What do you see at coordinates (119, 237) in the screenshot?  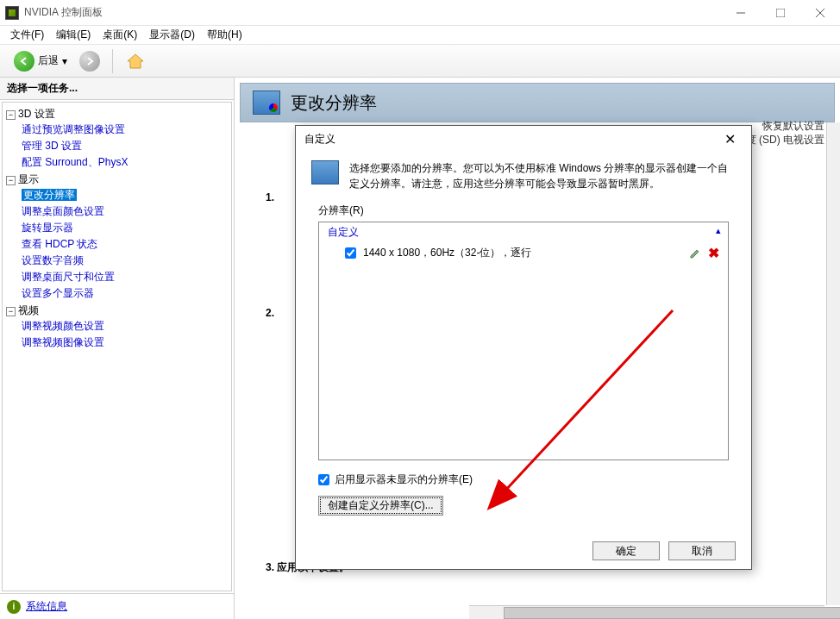 I see `tree-group-display: −显示 更改分辨率 调整桌面颜色设置 旋转显示器 查看 HDCP 状态 设置数字…` at bounding box center [119, 237].